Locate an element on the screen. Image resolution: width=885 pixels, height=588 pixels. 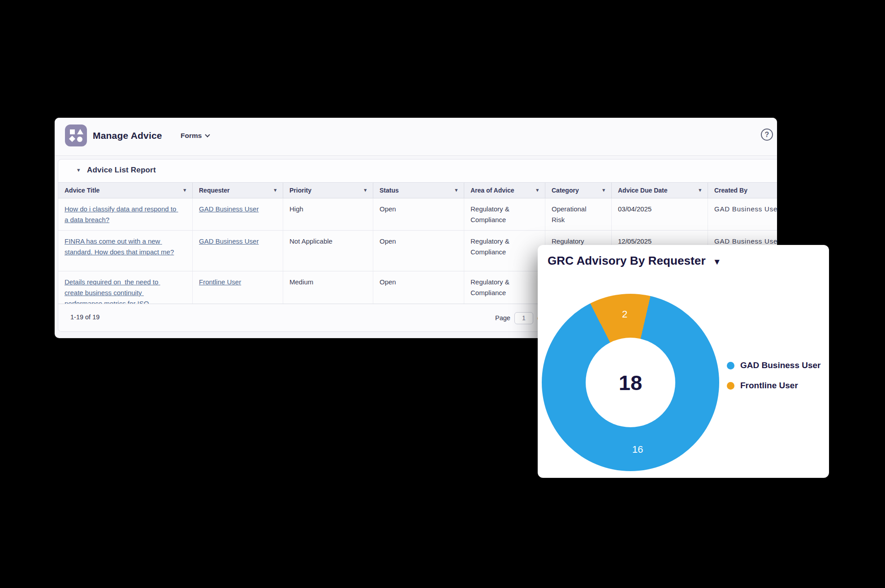
forms-menu-label: Forms is located at coordinates (191, 136).